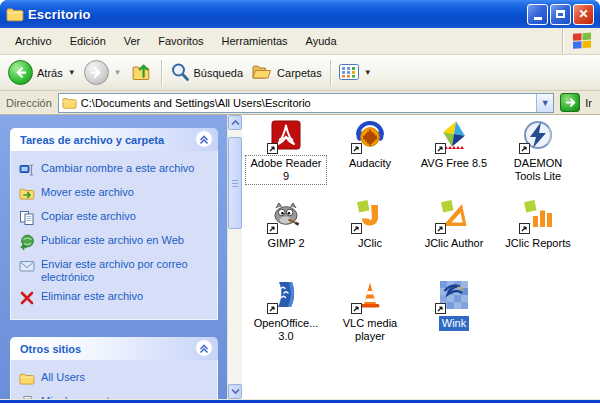 The image size is (600, 405). Describe the element at coordinates (116, 380) in the screenshot. I see `task-link: All Users` at that location.